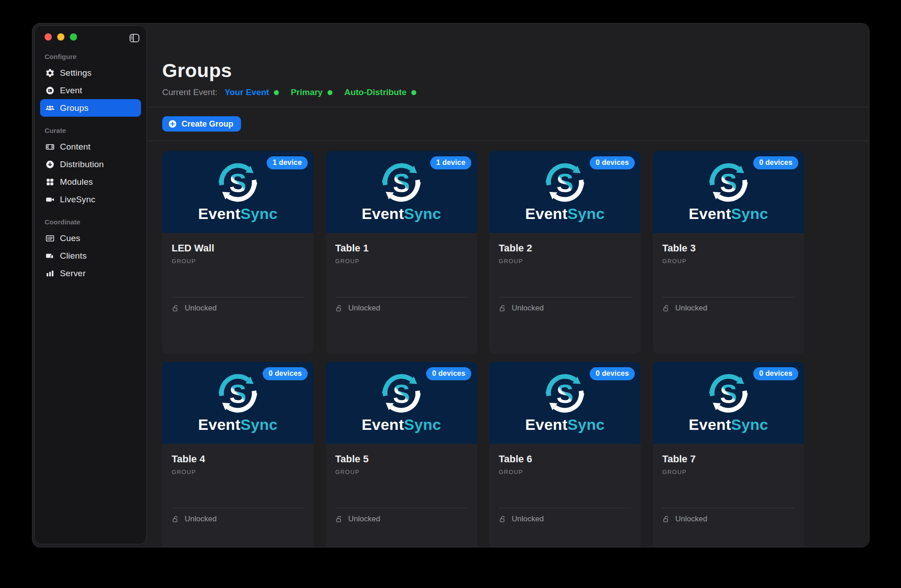 The image size is (901, 588). What do you see at coordinates (50, 182) in the screenshot?
I see `grid-icon` at bounding box center [50, 182].